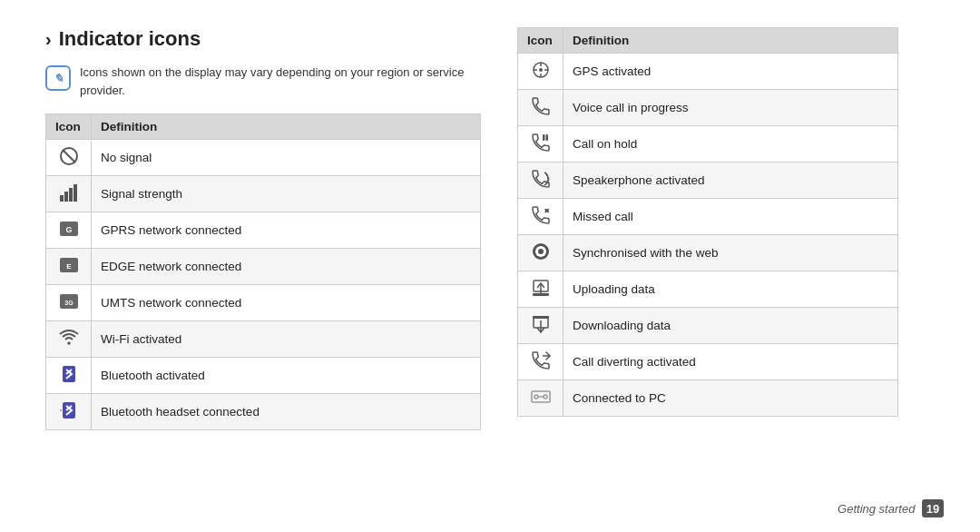  Describe the element at coordinates (731, 217) in the screenshot. I see `row-definition: Missed call` at that location.